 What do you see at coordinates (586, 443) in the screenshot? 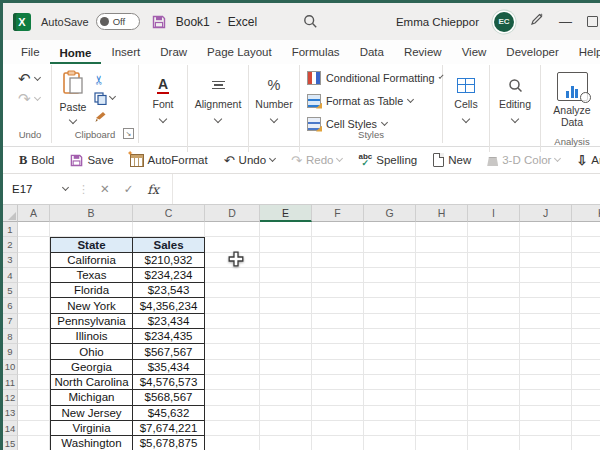
I see `cell-K15` at bounding box center [586, 443].